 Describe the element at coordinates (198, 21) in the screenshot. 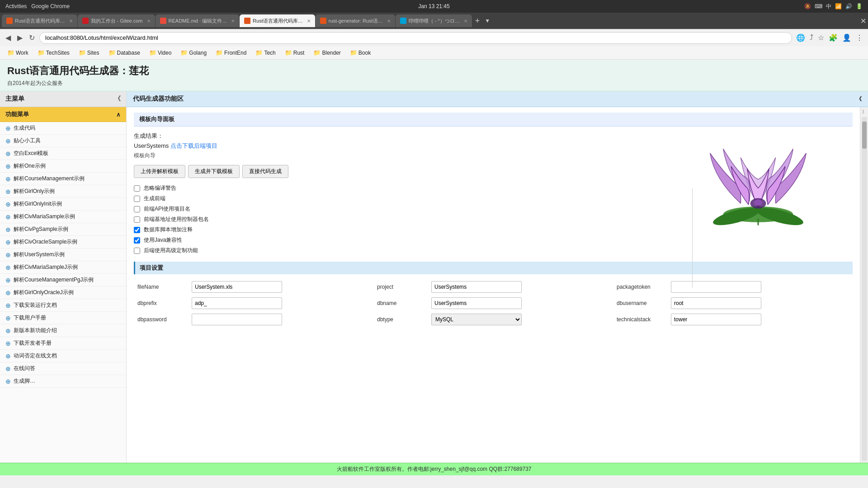

I see `tab-2: README.md · 编辑文件… ✕` at that location.